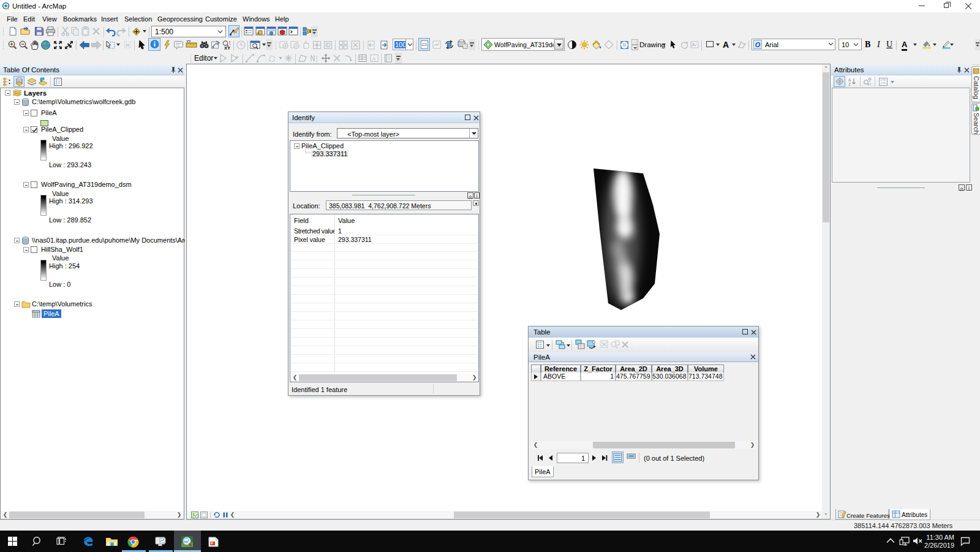  What do you see at coordinates (212, 543) in the screenshot?
I see `svg-text: P` at bounding box center [212, 543].